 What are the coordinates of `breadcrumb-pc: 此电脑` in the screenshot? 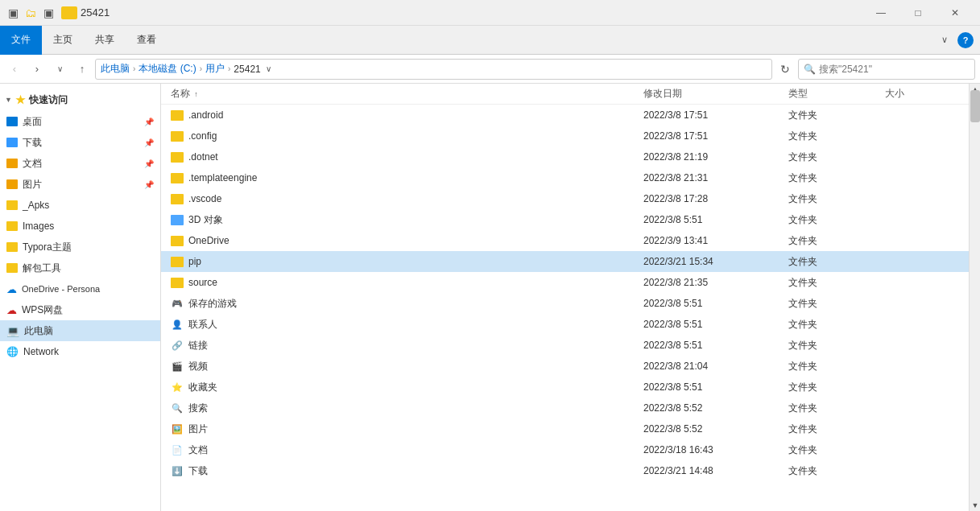 It's located at (115, 69).